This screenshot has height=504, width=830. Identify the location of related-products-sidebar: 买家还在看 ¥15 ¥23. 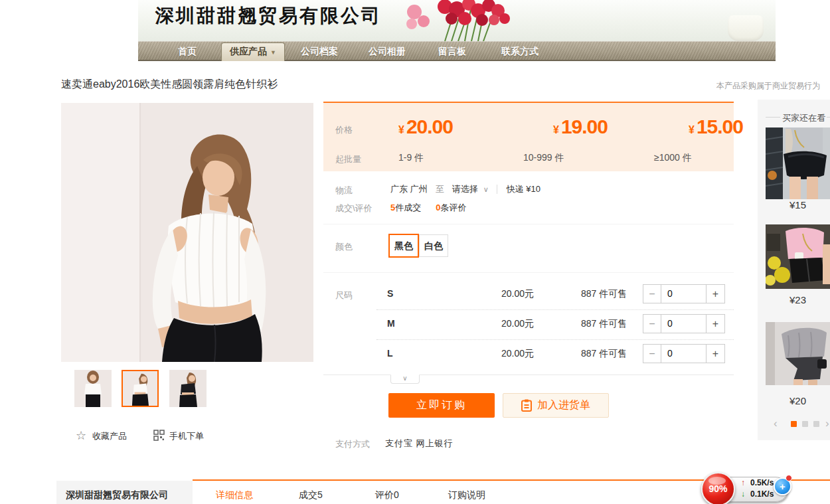
(794, 270).